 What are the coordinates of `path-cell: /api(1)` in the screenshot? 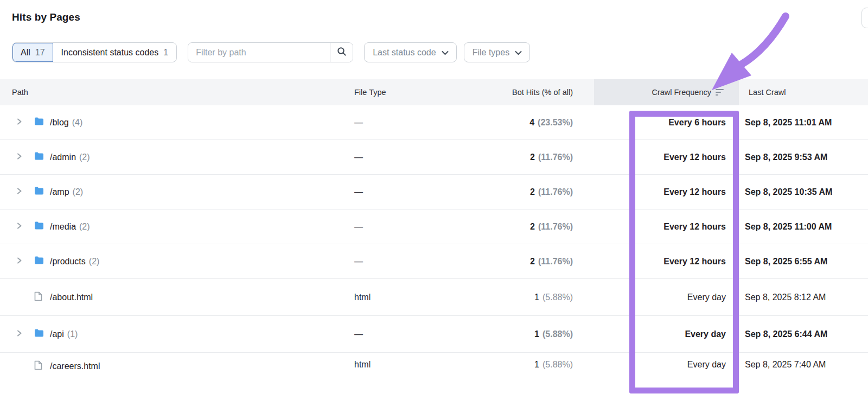 It's located at (174, 334).